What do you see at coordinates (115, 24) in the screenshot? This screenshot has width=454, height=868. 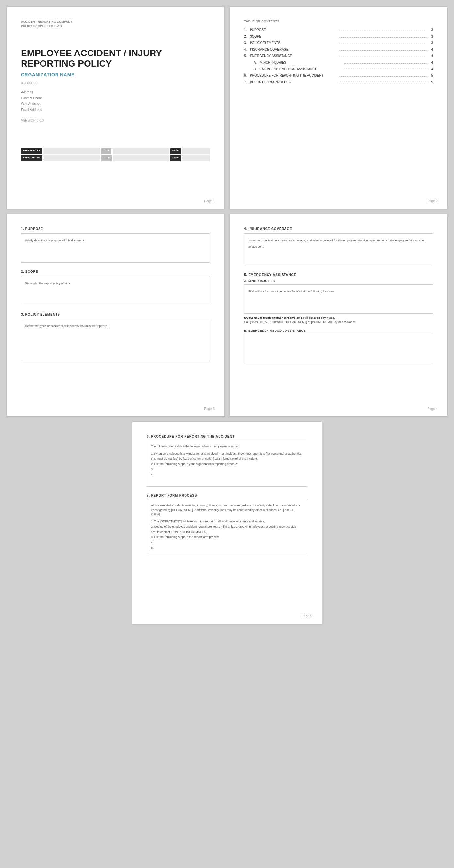 I see `company-header: ACCIDENT REPORTING COMPANY POLICY SAMPLE…` at bounding box center [115, 24].